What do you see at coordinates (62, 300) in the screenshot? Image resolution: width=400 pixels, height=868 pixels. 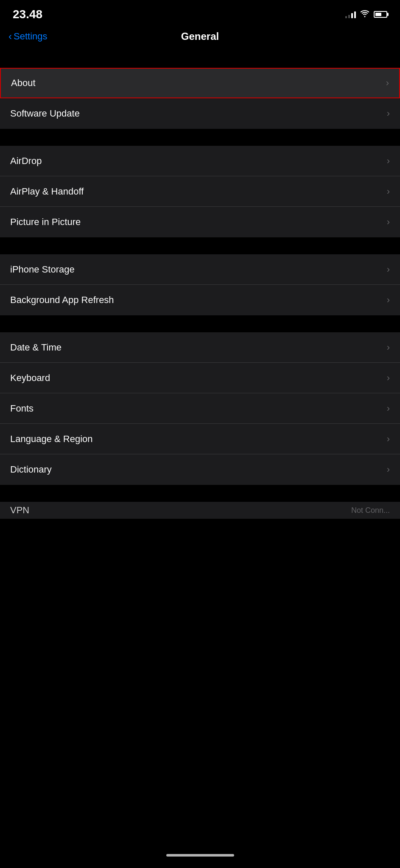 I see `background-app-refresh-label: Background App Refresh` at bounding box center [62, 300].